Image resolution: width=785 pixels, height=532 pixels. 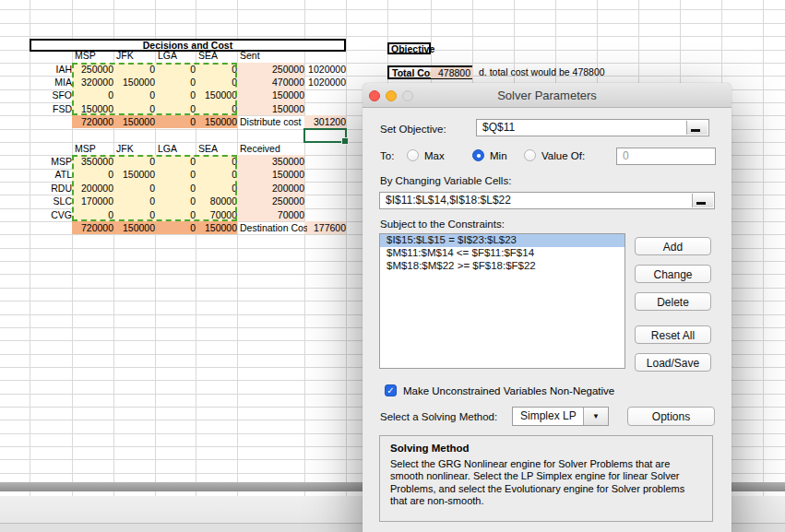 I want to click on solving-method-description: Select the GRG Nonlinear engine for Solv…, so click(x=547, y=483).